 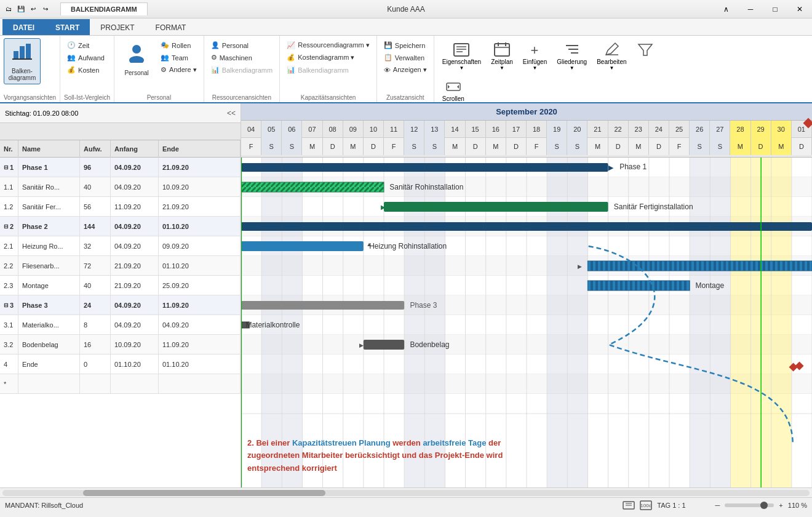 What do you see at coordinates (199, 167) in the screenshot?
I see `cell-ende: 21.09.20` at bounding box center [199, 167].